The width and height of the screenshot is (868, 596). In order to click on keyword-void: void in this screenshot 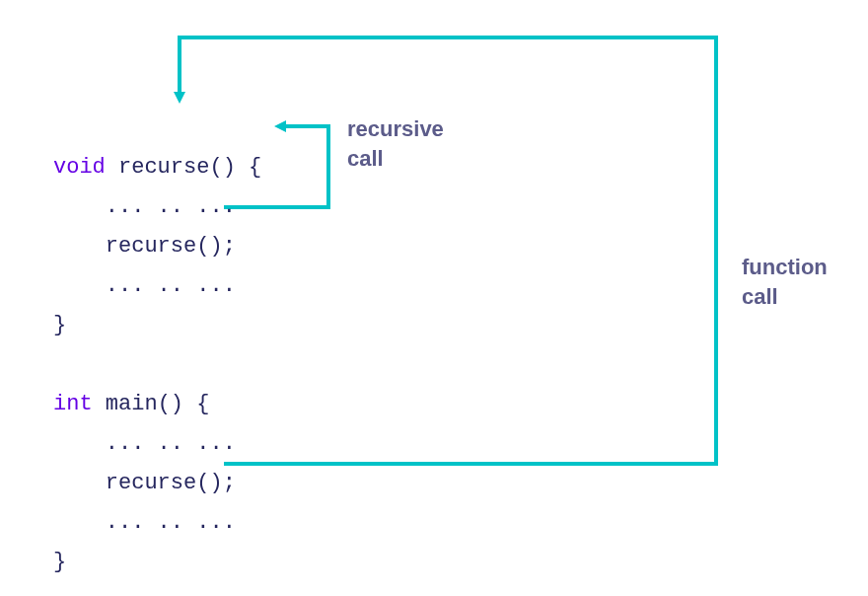, I will do `click(79, 168)`.